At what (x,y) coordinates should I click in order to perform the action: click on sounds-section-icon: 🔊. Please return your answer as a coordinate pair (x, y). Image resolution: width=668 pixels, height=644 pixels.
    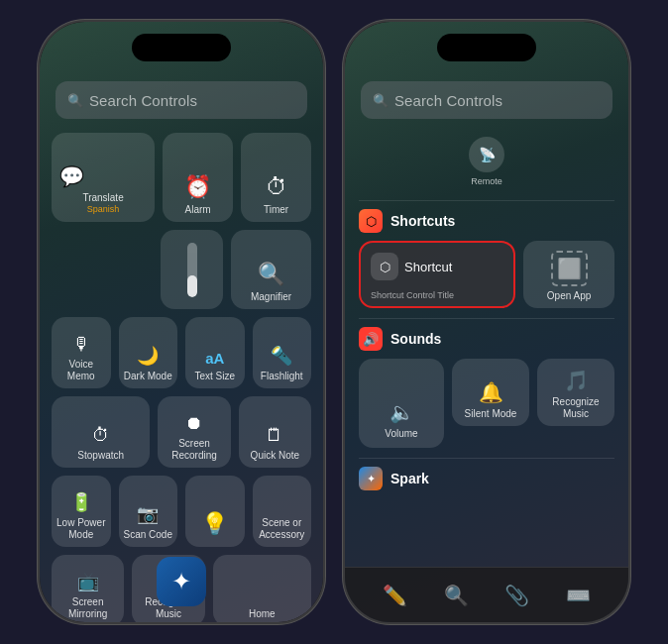
    Looking at the image, I should click on (371, 339).